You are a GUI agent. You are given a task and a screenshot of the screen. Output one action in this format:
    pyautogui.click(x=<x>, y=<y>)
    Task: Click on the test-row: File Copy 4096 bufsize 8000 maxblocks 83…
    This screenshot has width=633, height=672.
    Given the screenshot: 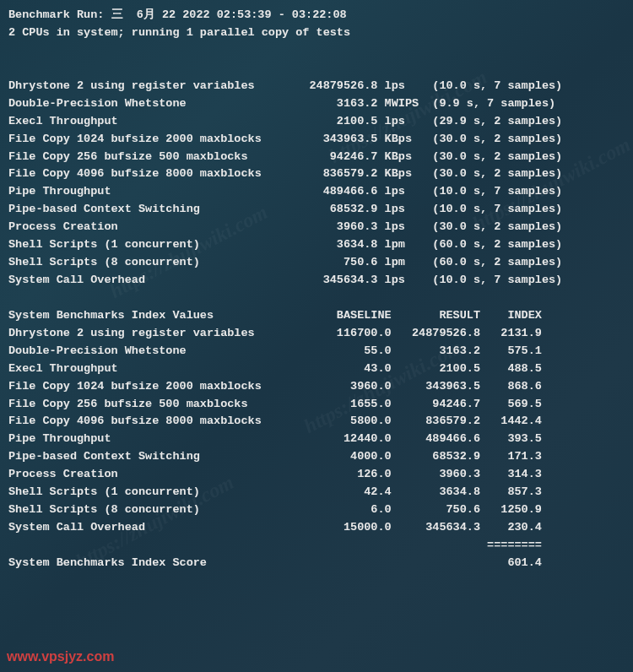 What is the action you would take?
    pyautogui.click(x=316, y=174)
    